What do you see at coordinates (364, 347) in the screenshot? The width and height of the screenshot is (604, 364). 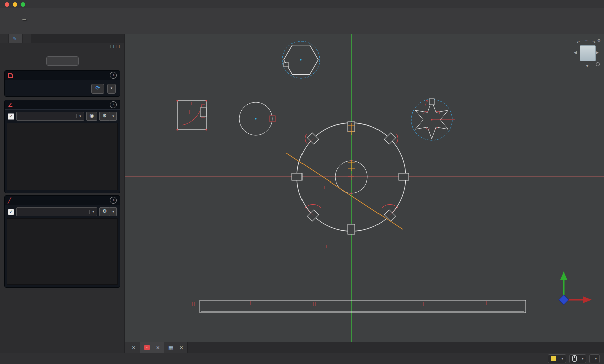 I see `document-tab-bar: ✕ ◦ ✕ ▦ ✕` at bounding box center [364, 347].